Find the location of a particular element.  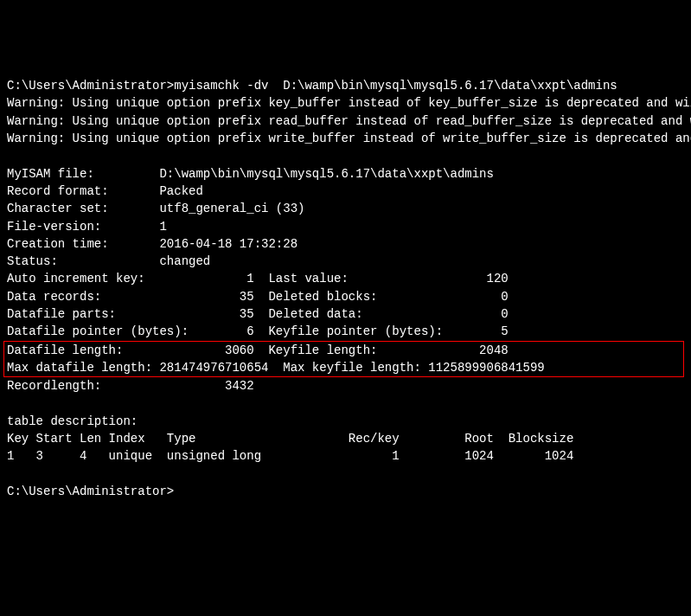

warning-message: Warning: Using unique option prefix read… is located at coordinates (349, 121).